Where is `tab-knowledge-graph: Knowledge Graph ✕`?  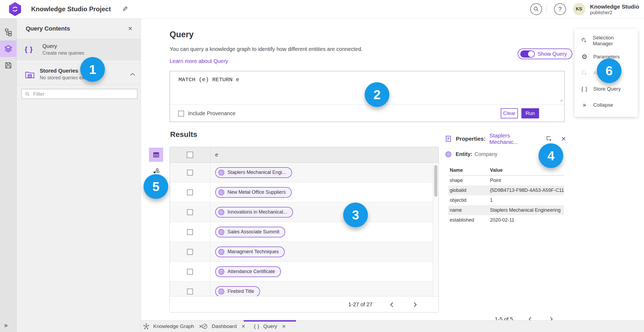 tab-knowledge-graph: Knowledge Graph ✕ is located at coordinates (173, 326).